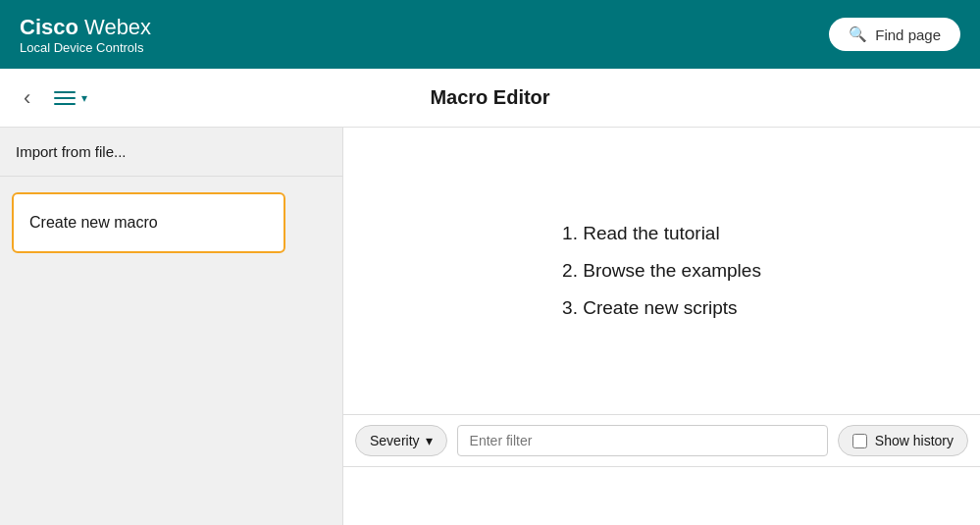  Describe the element at coordinates (490, 34) in the screenshot. I see `header: Cisco Webex Local Device Controls 🔍 Find…` at that location.